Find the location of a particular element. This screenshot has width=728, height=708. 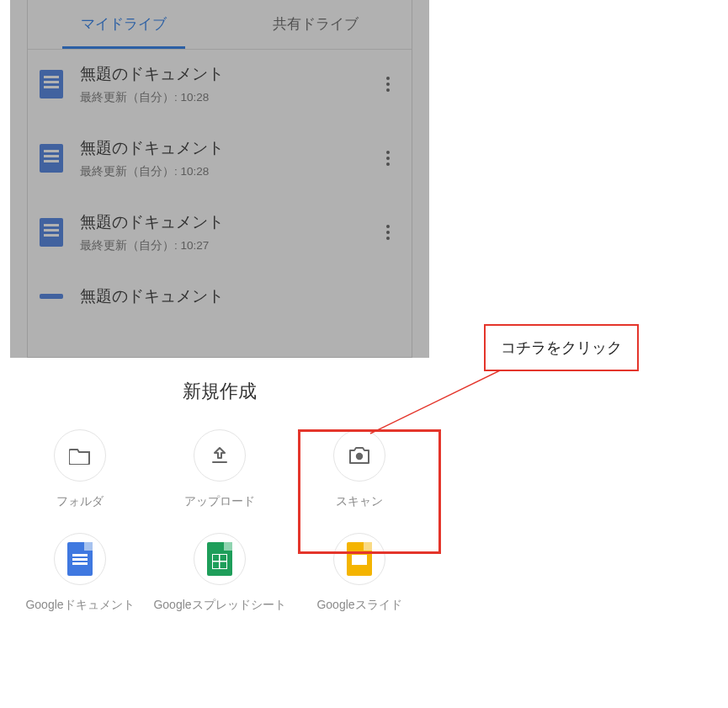

google-sheets-icon is located at coordinates (220, 559).